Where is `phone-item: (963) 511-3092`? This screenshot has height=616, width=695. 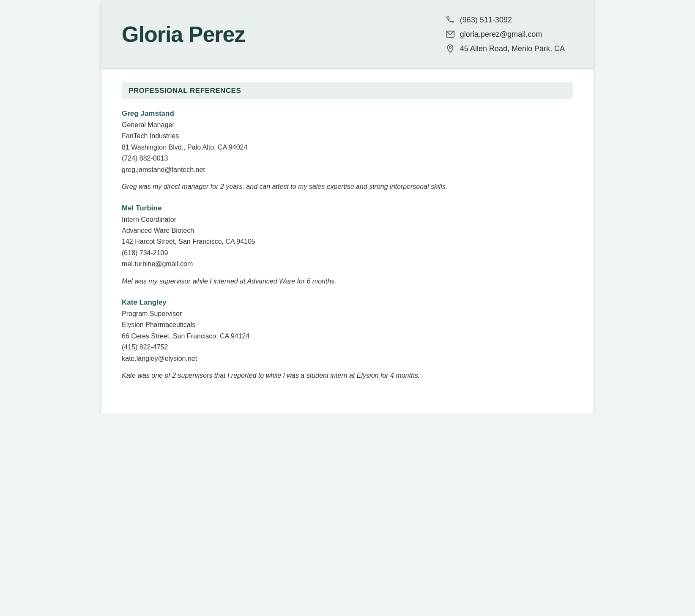
phone-item: (963) 511-3092 is located at coordinates (505, 20).